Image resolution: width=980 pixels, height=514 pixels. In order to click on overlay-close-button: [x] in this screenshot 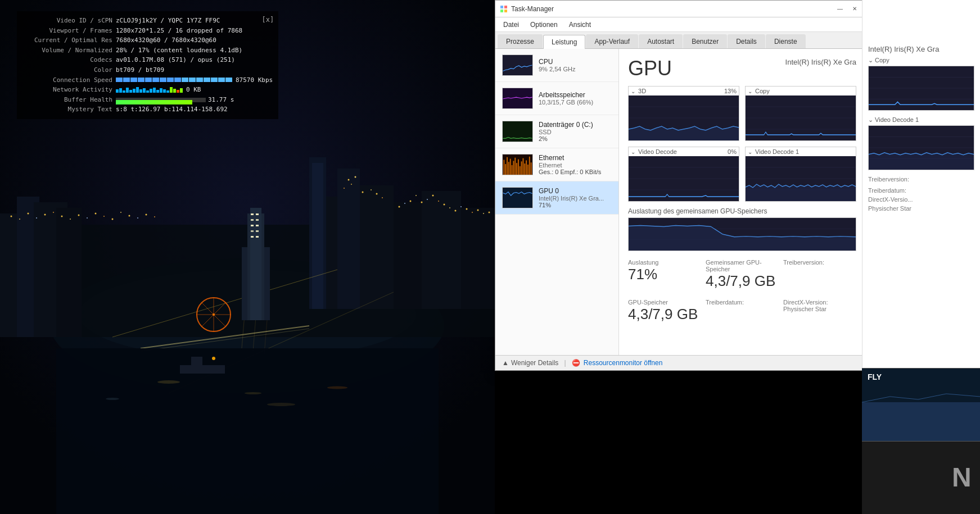, I will do `click(268, 20)`.